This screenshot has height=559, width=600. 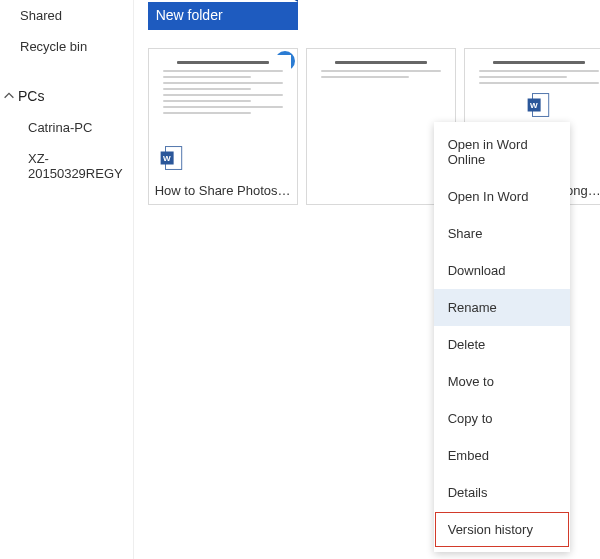 I want to click on file-thumbnail, so click(x=381, y=114).